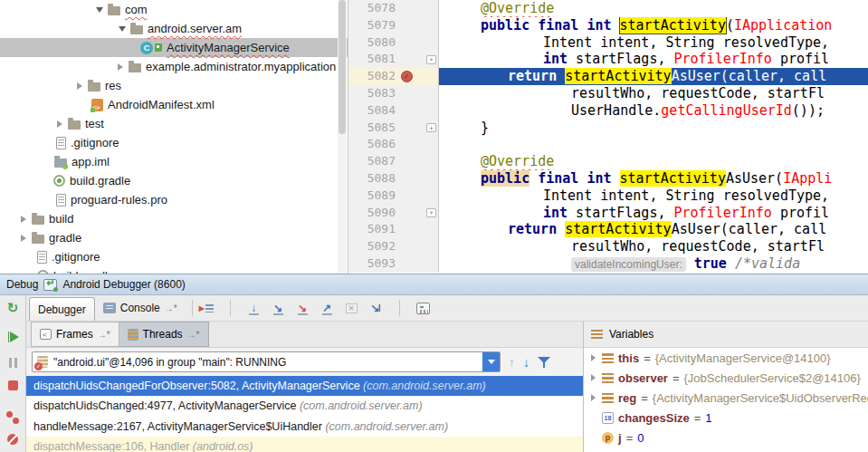 The width and height of the screenshot is (868, 452). Describe the element at coordinates (726, 378) in the screenshot. I see `variable-row: observer={JobSchedulerService$2@14106}` at that location.